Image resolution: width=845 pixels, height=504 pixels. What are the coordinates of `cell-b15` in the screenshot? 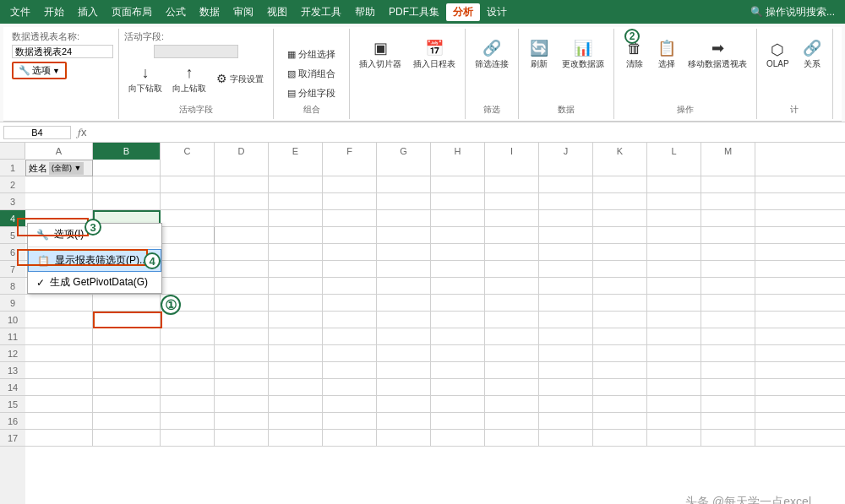 It's located at (127, 404).